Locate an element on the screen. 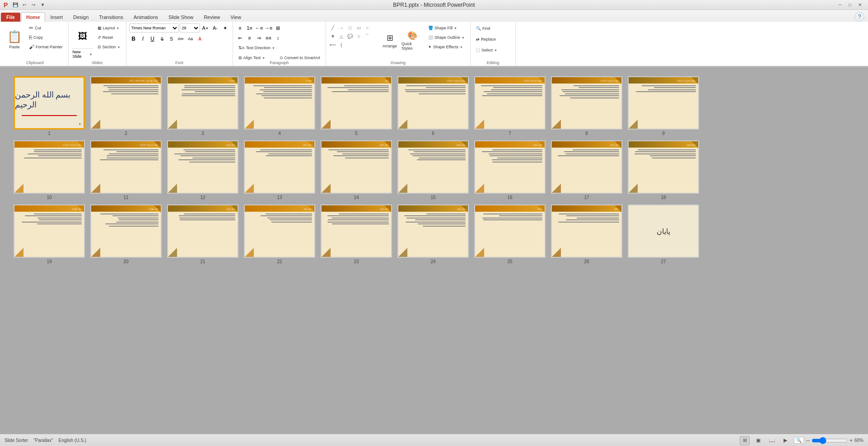  slide-item: بسم الله الرحمن الرحیم ✦ 1 is located at coordinates (49, 106).